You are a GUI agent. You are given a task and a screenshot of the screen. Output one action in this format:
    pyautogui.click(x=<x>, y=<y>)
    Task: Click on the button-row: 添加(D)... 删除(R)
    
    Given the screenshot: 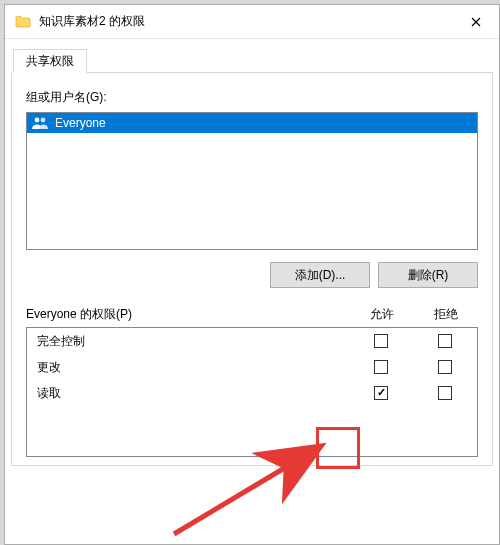 What is the action you would take?
    pyautogui.click(x=252, y=275)
    